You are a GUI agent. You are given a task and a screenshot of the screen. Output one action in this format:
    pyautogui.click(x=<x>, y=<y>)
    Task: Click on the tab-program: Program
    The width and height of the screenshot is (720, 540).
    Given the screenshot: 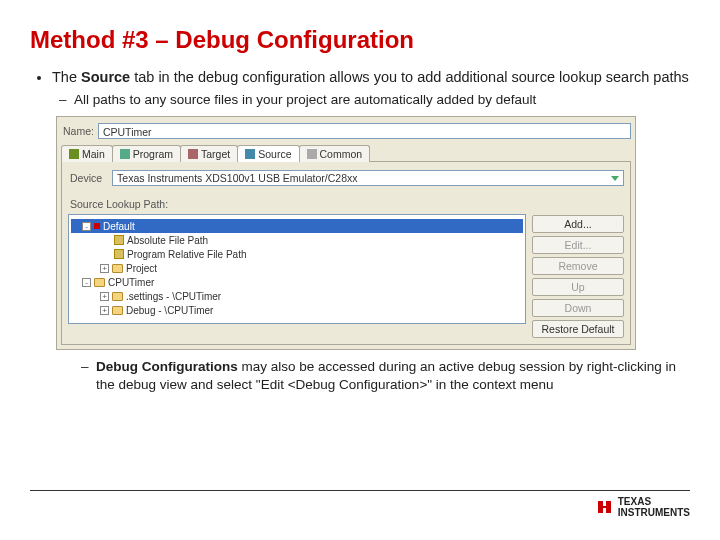 What is the action you would take?
    pyautogui.click(x=146, y=154)
    